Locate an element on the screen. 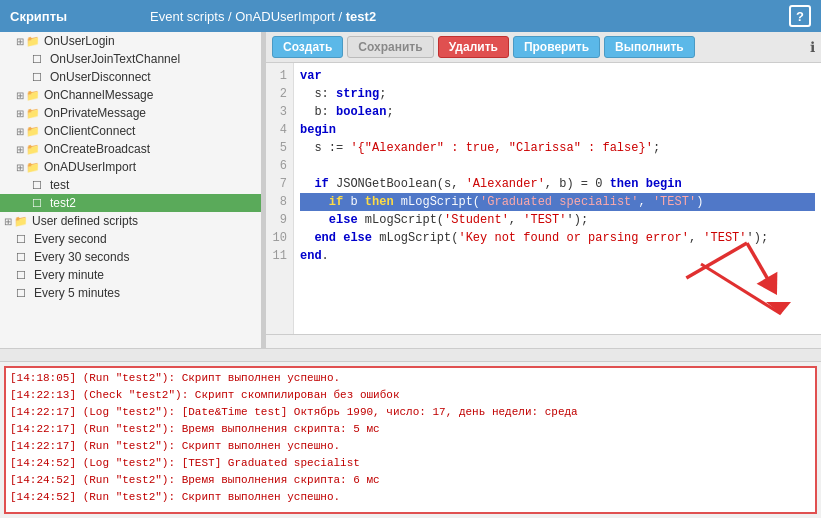 The width and height of the screenshot is (821, 518). code-line-2: s: string; is located at coordinates (558, 94).